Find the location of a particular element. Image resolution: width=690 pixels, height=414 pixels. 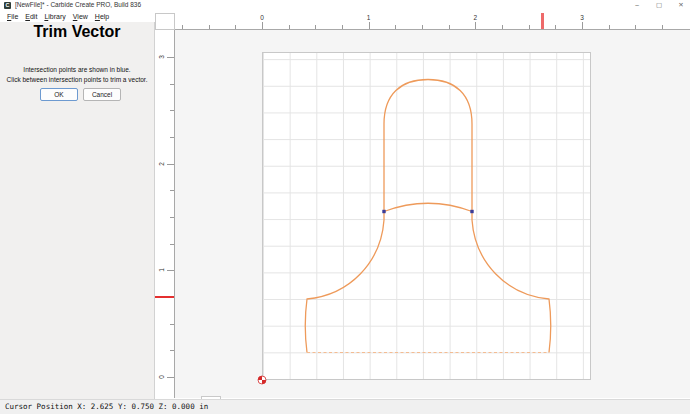

close-button: ✕ is located at coordinates (681, 5).